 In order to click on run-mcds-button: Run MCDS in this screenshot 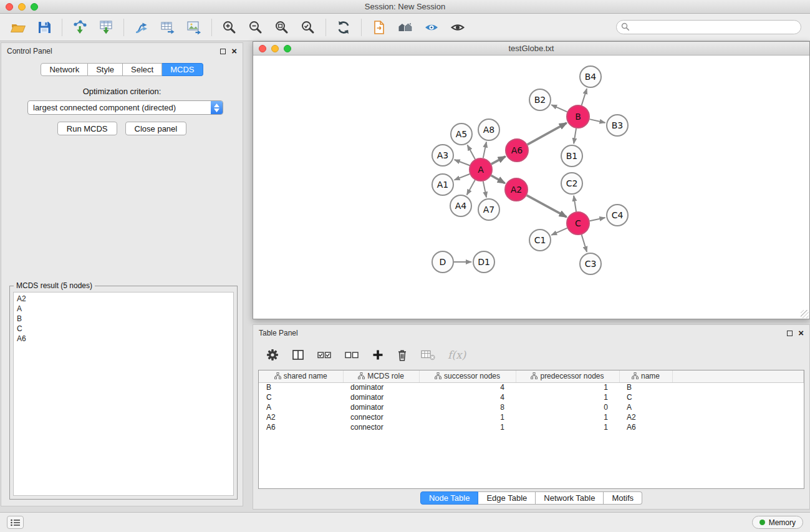, I will do `click(87, 128)`.